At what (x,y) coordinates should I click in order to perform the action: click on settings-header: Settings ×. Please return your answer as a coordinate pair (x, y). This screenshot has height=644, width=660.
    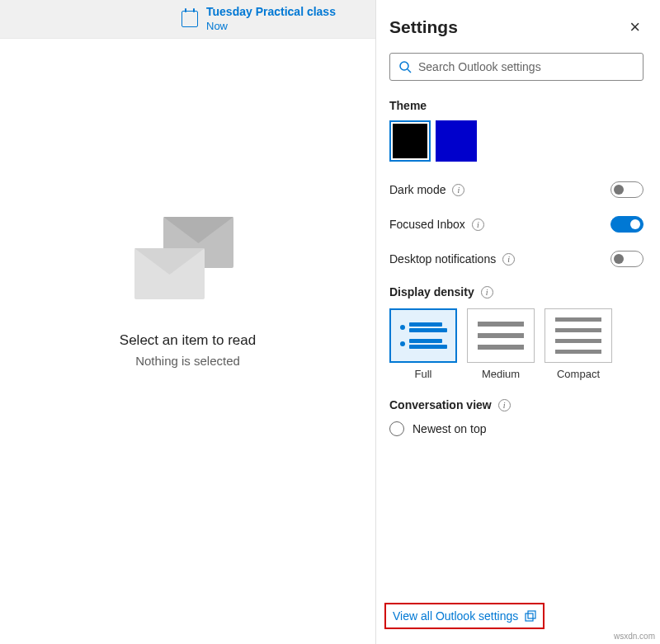
    Looking at the image, I should click on (516, 27).